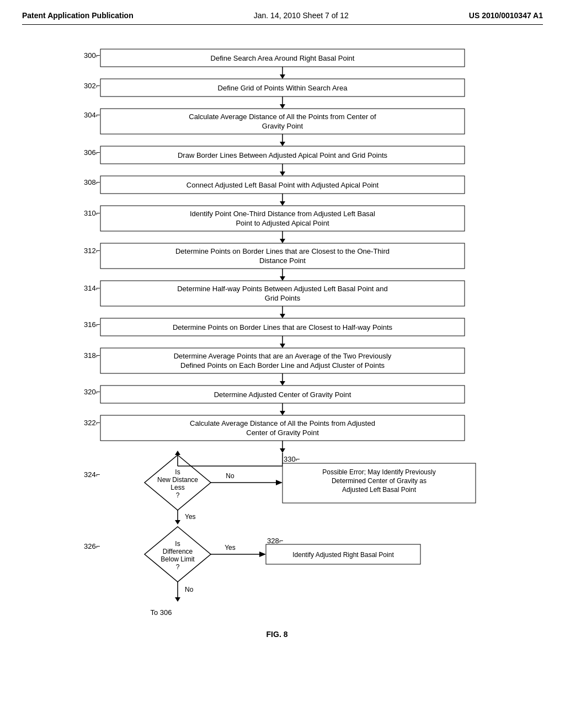 Image resolution: width=565 pixels, height=728 pixels. What do you see at coordinates (178, 480) in the screenshot?
I see `svg-text: New Distance` at bounding box center [178, 480].